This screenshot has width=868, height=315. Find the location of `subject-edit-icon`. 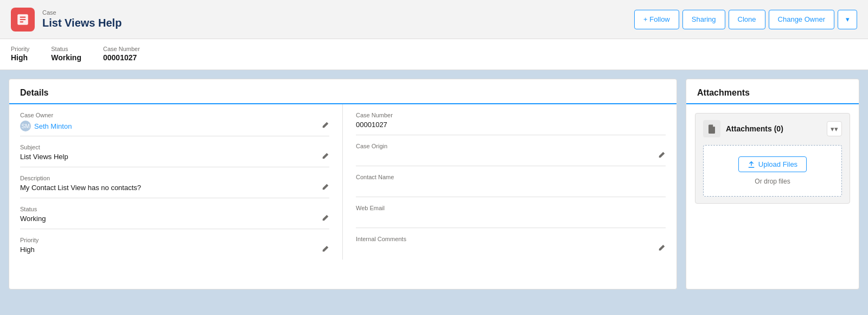

subject-edit-icon is located at coordinates (326, 156).